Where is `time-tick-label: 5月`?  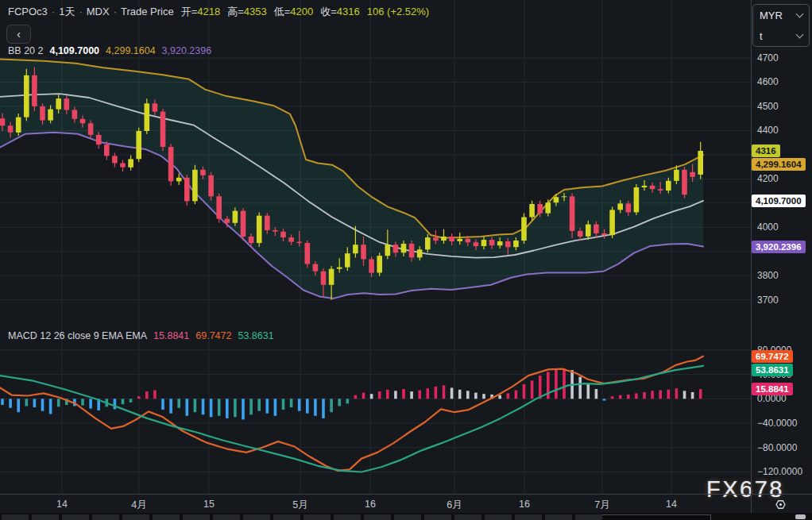 time-tick-label: 5月 is located at coordinates (300, 505).